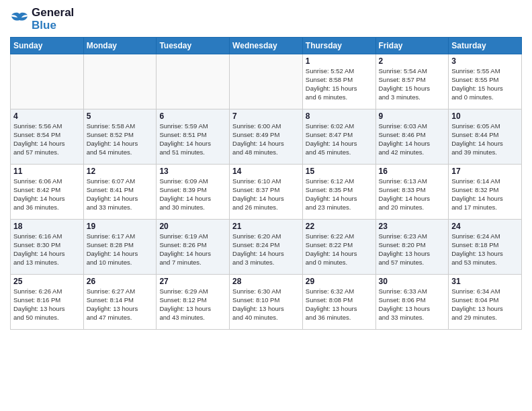 The height and width of the screenshot is (411, 532). Describe the element at coordinates (266, 82) in the screenshot. I see `calendar-week-row: 1Sunrise: 5:52 AM Sunset: 8:58 PM Daylig…` at that location.